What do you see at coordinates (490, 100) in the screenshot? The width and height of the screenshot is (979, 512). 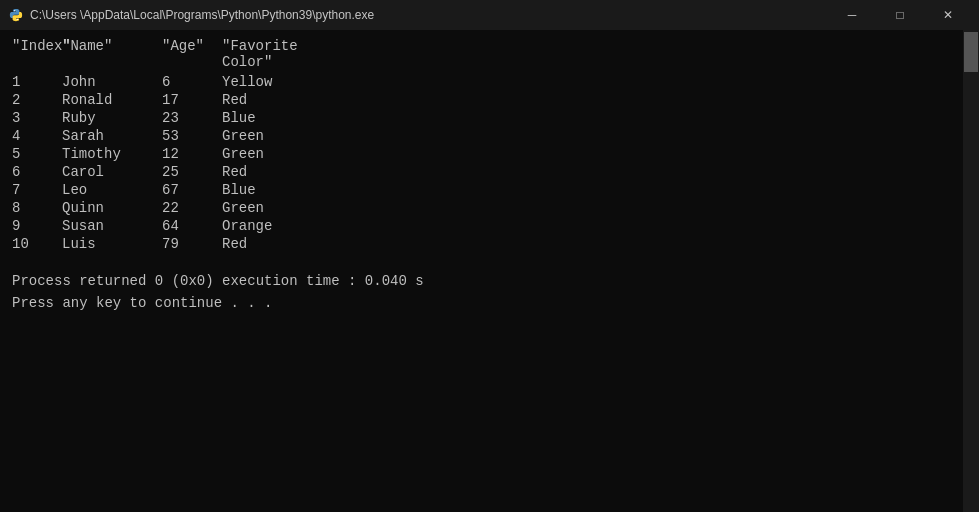 I see `table-row: 2 Ronald 17 Red` at bounding box center [490, 100].